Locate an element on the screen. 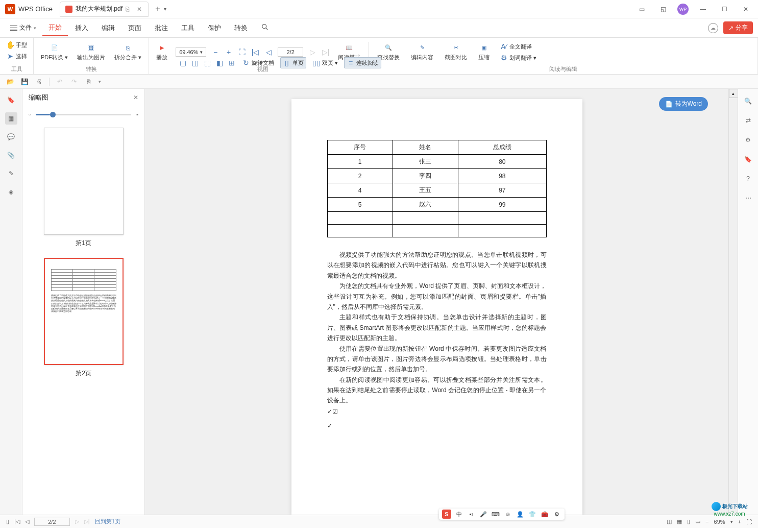 The height and width of the screenshot is (532, 758). view-icon-5: ⊞ is located at coordinates (232, 63).